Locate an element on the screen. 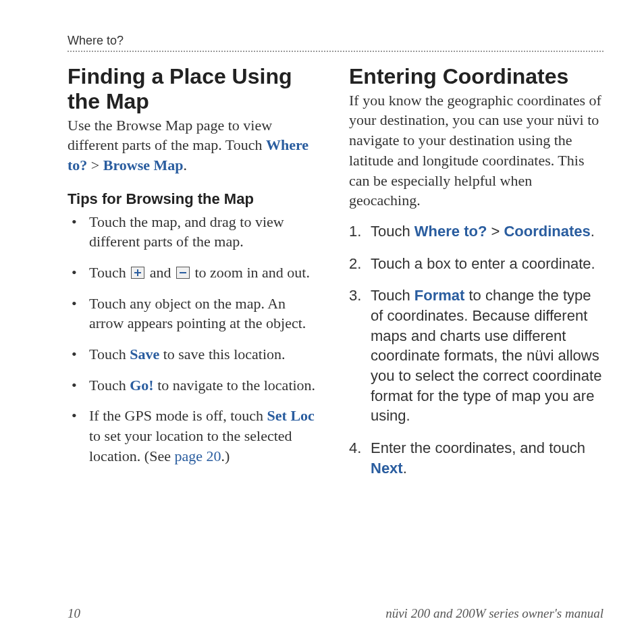 The image size is (644, 644). keyword-coordinates: Coordinates is located at coordinates (547, 231).